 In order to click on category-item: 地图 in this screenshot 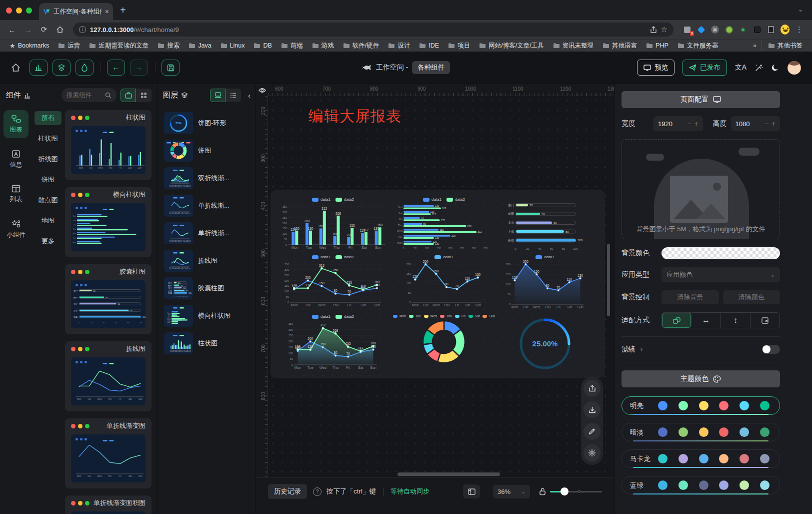, I will do `click(48, 221)`.